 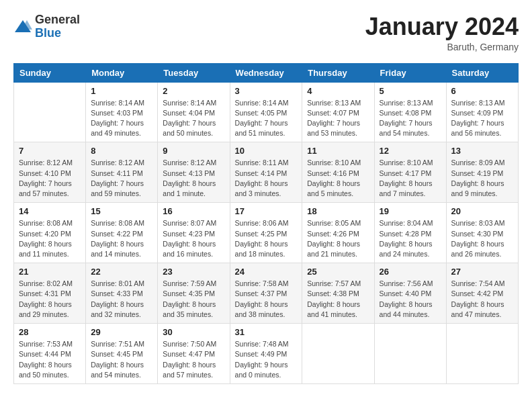 What do you see at coordinates (482, 73) in the screenshot?
I see `column-header-saturday: Saturday` at bounding box center [482, 73].